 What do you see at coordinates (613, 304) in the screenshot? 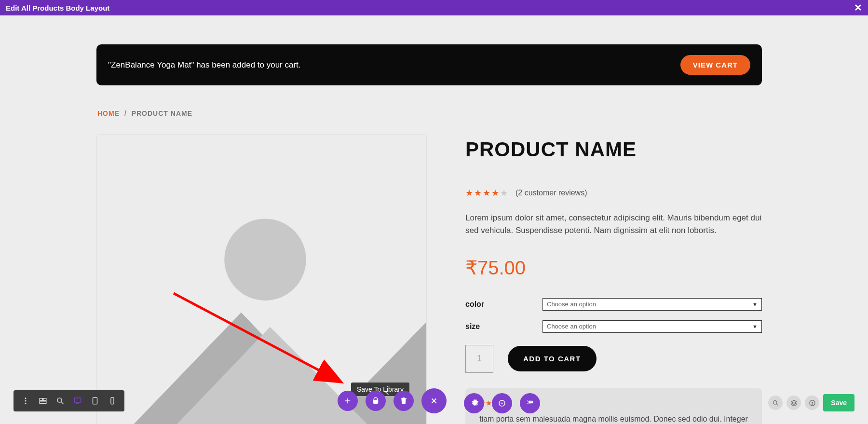
I see `variation-color-row: color Choose an option ▼` at bounding box center [613, 304].